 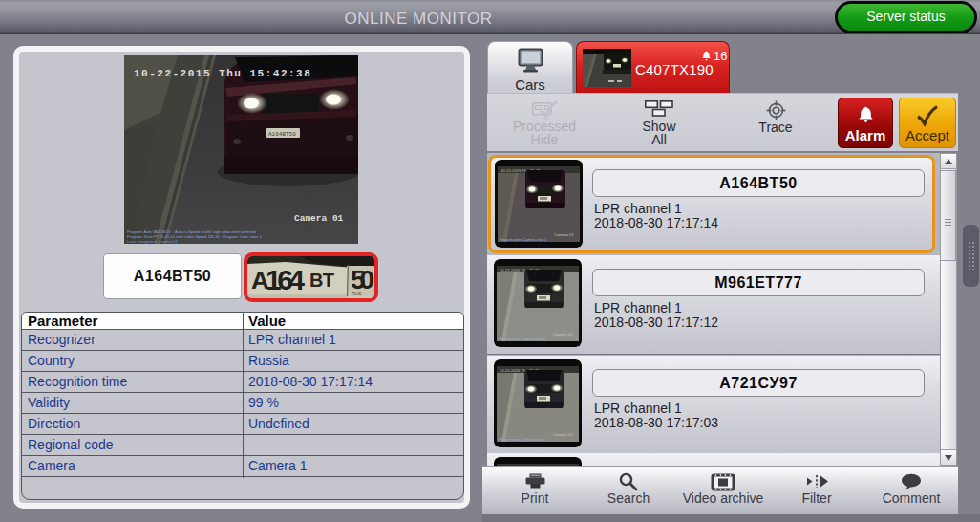 What do you see at coordinates (153, 241) in the screenshot?
I see `svg-text: Lane: recognized: Camera 01` at bounding box center [153, 241].